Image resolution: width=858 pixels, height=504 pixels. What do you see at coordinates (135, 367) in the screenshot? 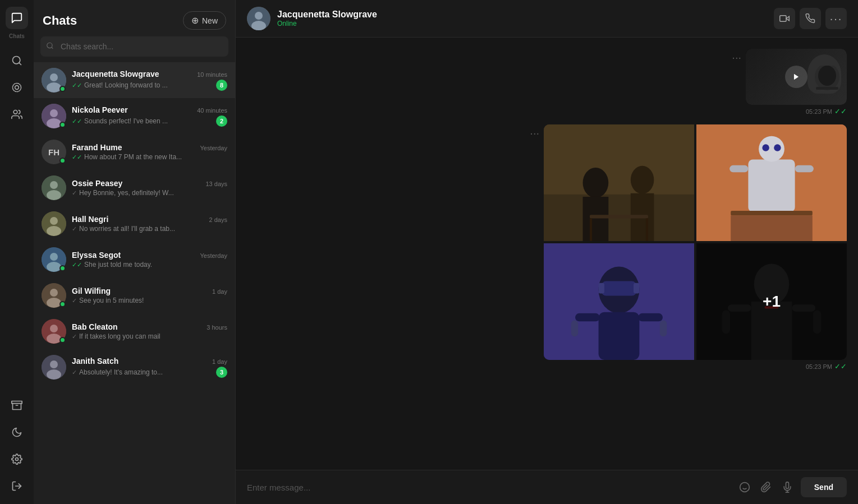
I see `list-item: Janith Satch 1 day ✓ Absolutely! It's am…` at bounding box center [135, 367].